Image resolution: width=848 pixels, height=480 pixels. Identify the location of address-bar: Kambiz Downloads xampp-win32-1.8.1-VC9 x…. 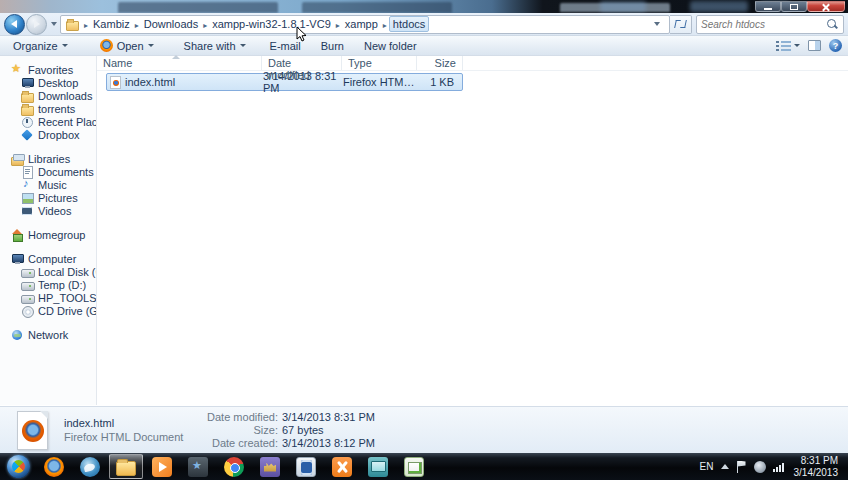
(365, 24).